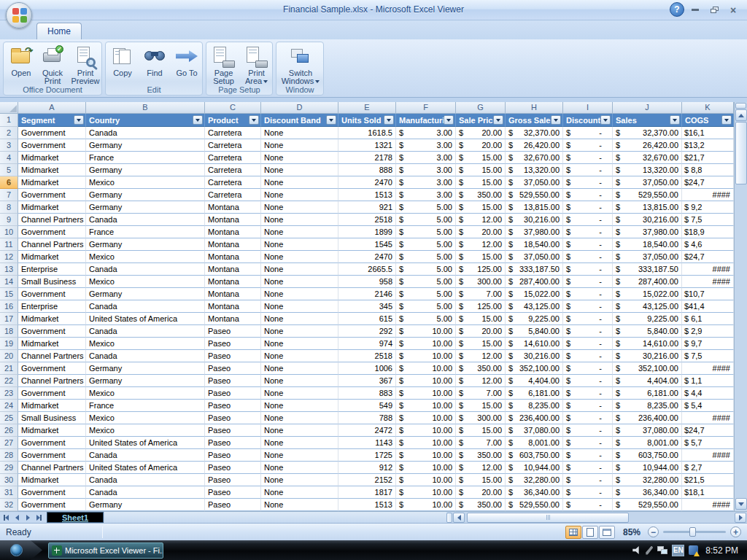 The width and height of the screenshot is (747, 560). What do you see at coordinates (548, 518) in the screenshot?
I see `horizontal-scroll-thumb` at bounding box center [548, 518].